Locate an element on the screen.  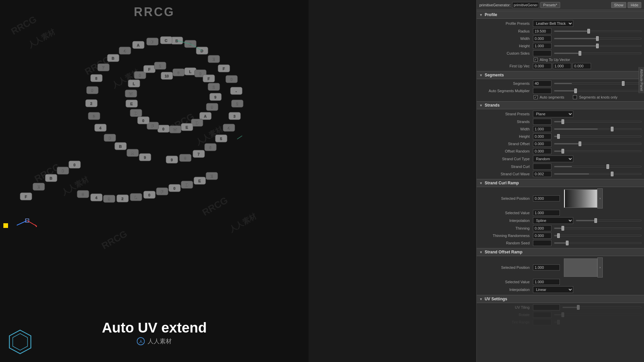
hide-button: Hide is located at coordinates (635, 5).